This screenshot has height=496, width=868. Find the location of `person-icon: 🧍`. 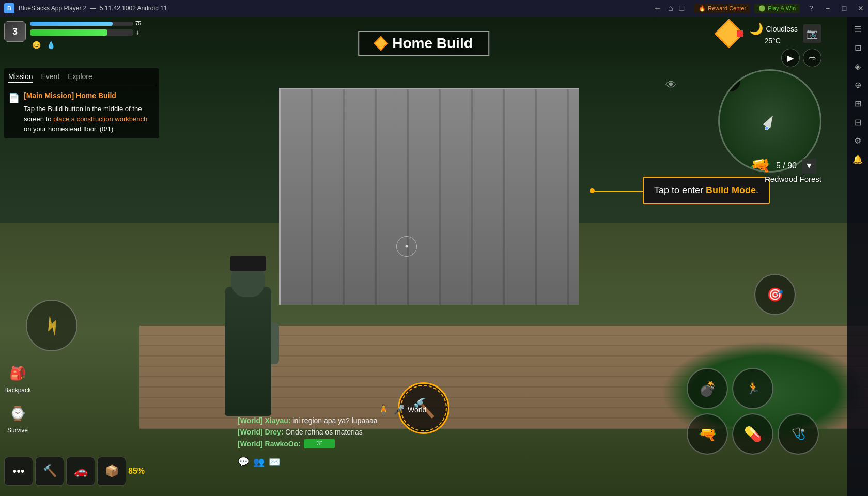

person-icon: 🧍 is located at coordinates (383, 410).